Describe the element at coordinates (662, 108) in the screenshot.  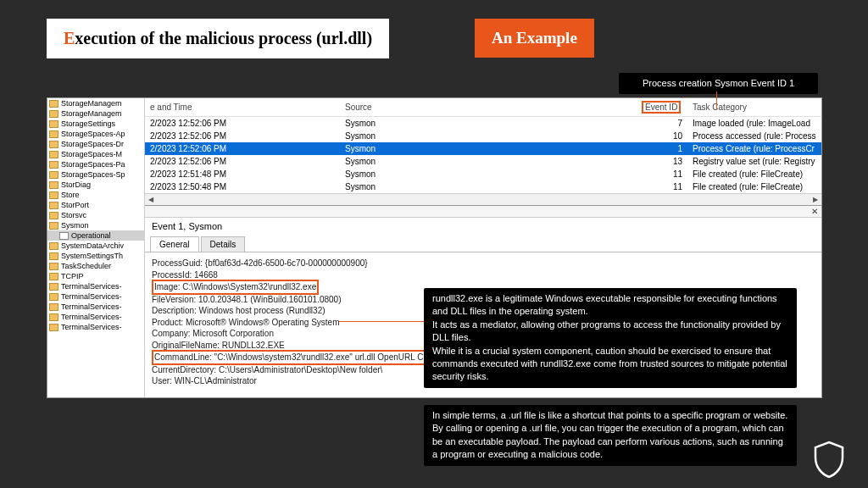
I see `col-eventid-header: Event ID` at that location.